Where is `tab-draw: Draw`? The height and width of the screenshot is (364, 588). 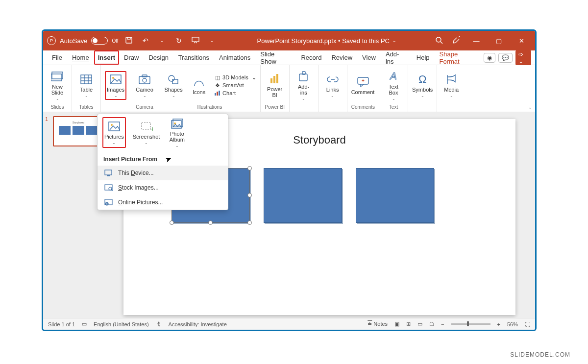 tab-draw: Draw is located at coordinates (131, 58).